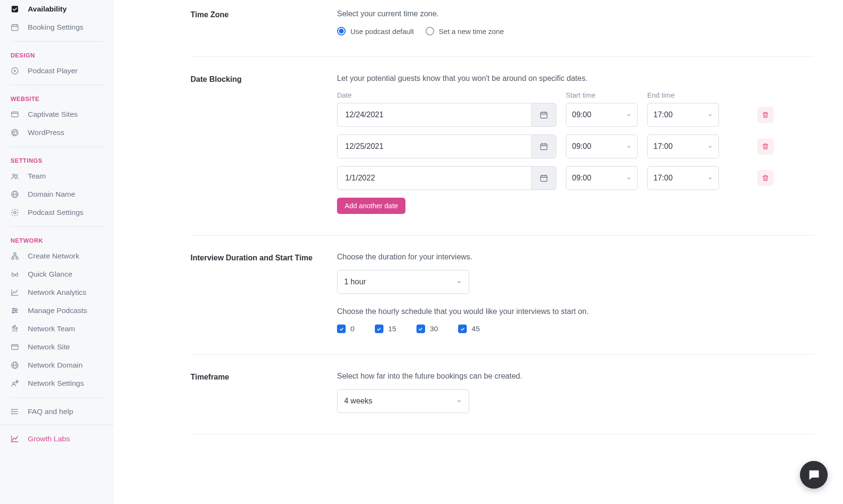  What do you see at coordinates (56, 27) in the screenshot?
I see `sidebar-item-label: Booking Settings` at bounding box center [56, 27].